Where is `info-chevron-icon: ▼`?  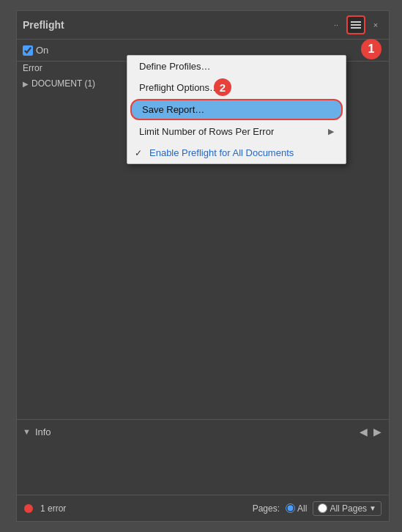
info-chevron-icon: ▼ is located at coordinates (26, 432).